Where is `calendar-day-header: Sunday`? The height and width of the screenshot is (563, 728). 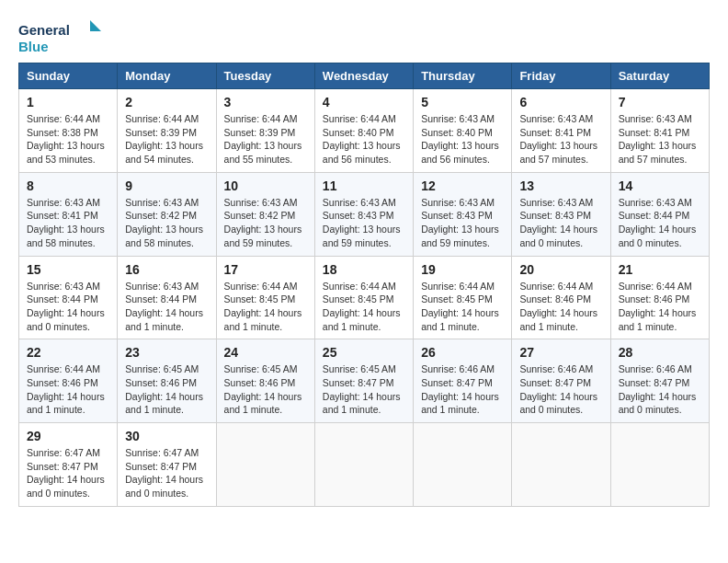
calendar-day-header: Sunday is located at coordinates (68, 76).